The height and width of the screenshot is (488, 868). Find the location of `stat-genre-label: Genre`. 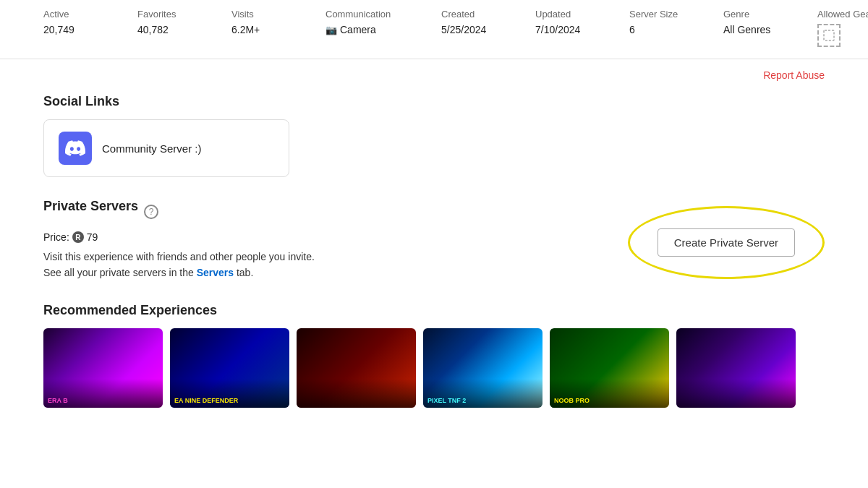

stat-genre-label: Genre is located at coordinates (760, 14).